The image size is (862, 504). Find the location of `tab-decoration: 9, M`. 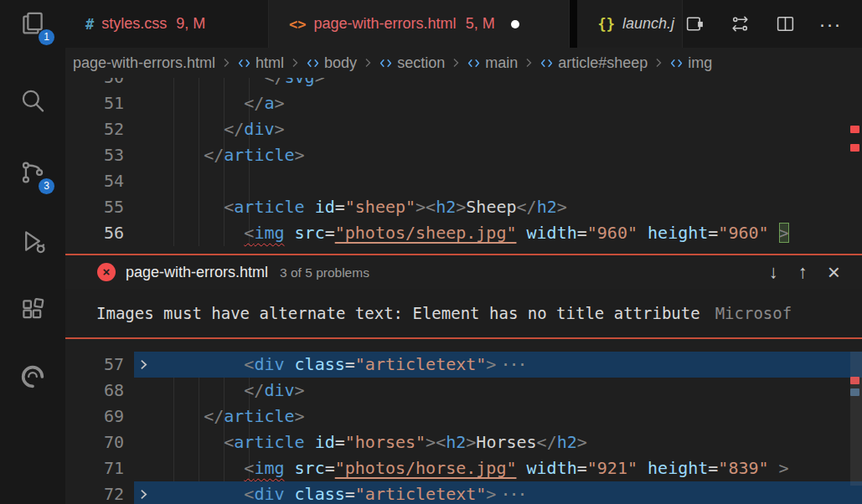

tab-decoration: 9, M is located at coordinates (191, 23).